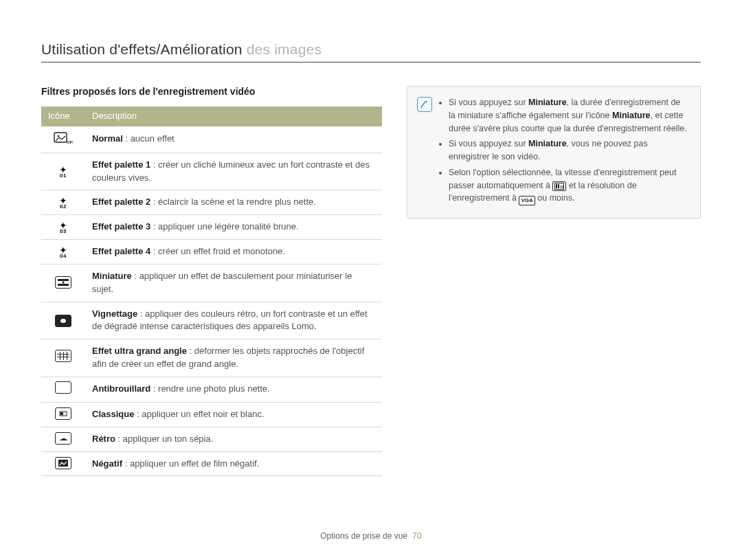 Image resolution: width=742 pixels, height=560 pixels. What do you see at coordinates (104, 438) in the screenshot?
I see `filter-name: Rétro` at bounding box center [104, 438].